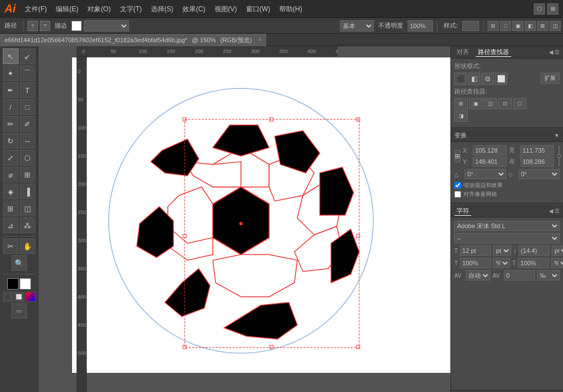  What do you see at coordinates (28, 107) in the screenshot?
I see `rect-tool: □` at bounding box center [28, 107].